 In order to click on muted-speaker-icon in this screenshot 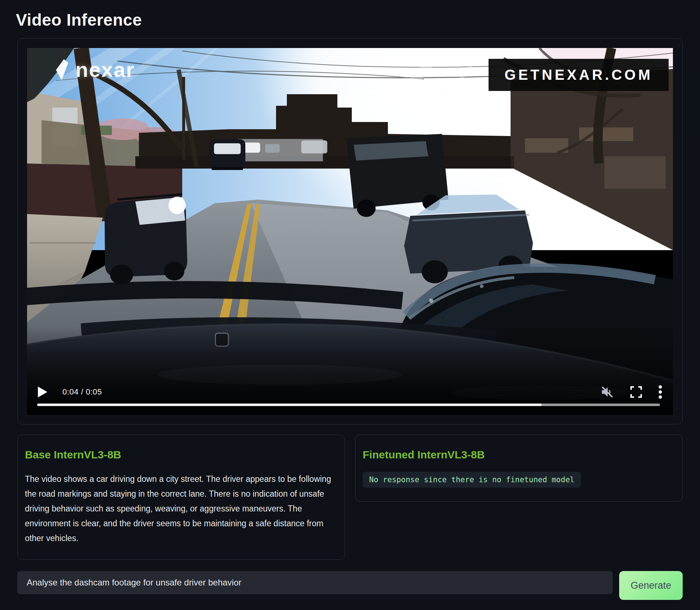, I will do `click(607, 392)`.